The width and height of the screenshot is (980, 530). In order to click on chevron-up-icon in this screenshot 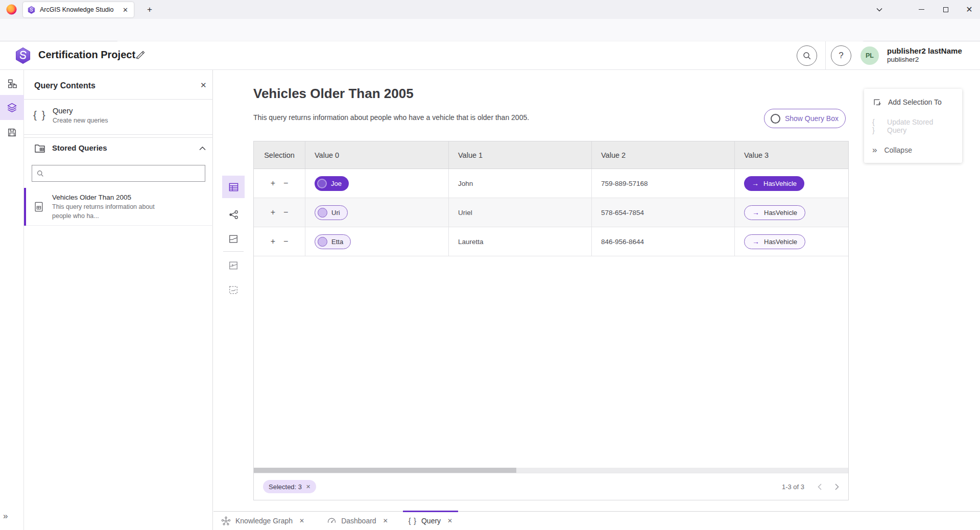, I will do `click(202, 148)`.